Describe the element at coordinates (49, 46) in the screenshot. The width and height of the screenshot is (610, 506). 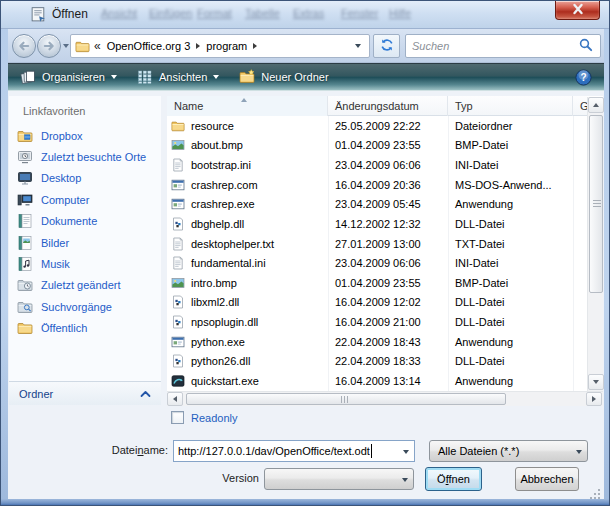
I see `forward-button` at that location.